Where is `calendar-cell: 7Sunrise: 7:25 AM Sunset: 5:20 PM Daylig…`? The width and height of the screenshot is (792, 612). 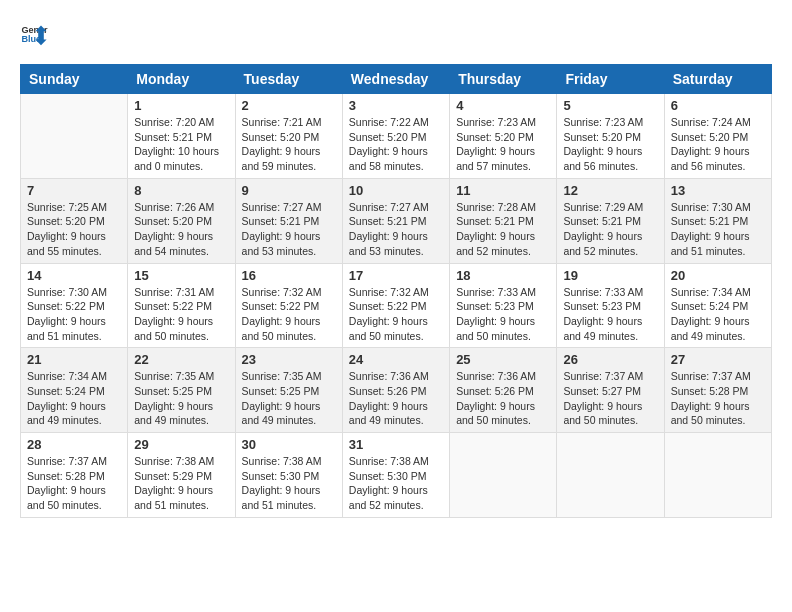
calendar-cell: 7Sunrise: 7:25 AM Sunset: 5:20 PM Daylig… is located at coordinates (74, 220).